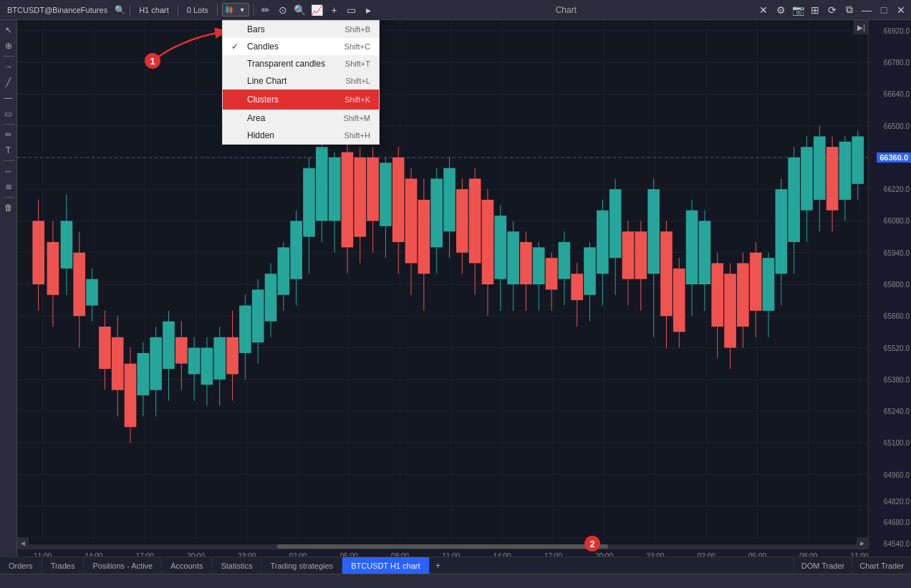 The width and height of the screenshot is (911, 588). Describe the element at coordinates (293, 100) in the screenshot. I see `menu-item-label: Clusters` at that location.